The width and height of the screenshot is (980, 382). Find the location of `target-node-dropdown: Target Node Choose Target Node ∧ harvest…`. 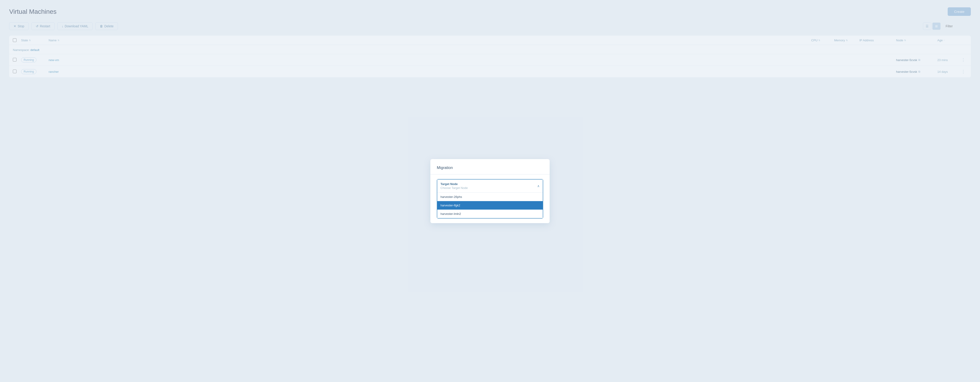

target-node-dropdown: Target Node Choose Target Node ∧ harvest… is located at coordinates (490, 199).